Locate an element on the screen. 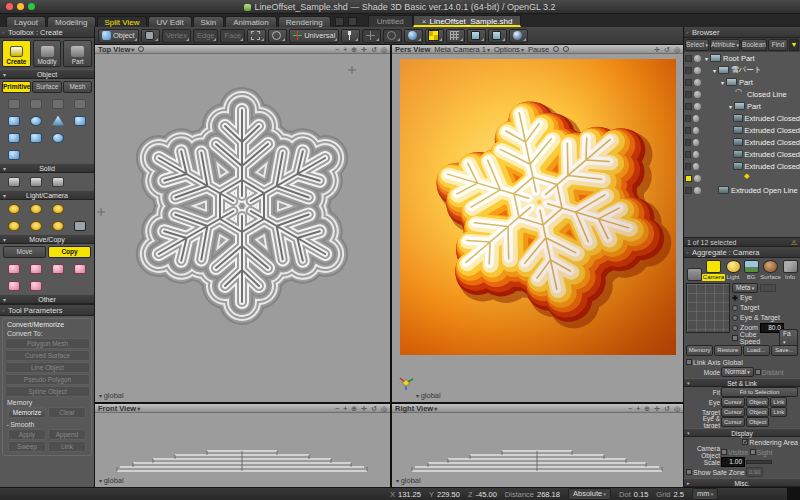  cube-speed-dropdown: Fa is located at coordinates (788, 338).